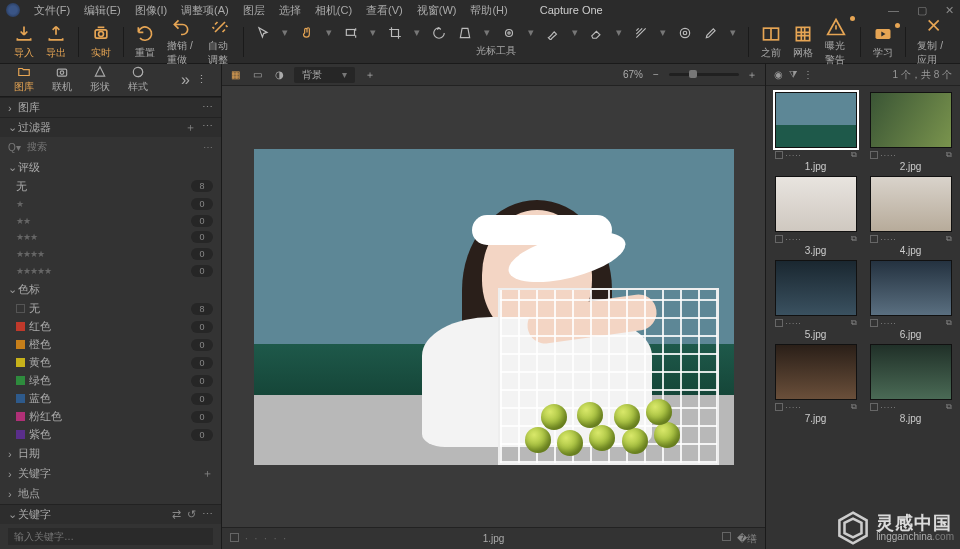 The width and height of the screenshot is (960, 549). I want to click on zoom-slider, so click(704, 74).